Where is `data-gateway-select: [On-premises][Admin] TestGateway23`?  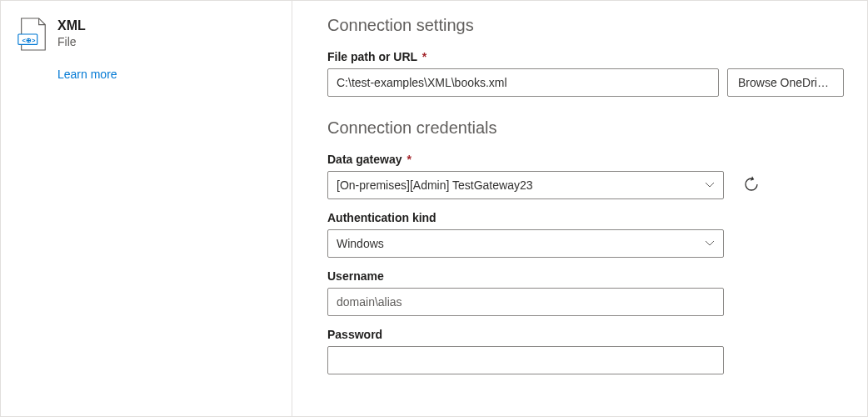 data-gateway-select: [On-premises][Admin] TestGateway23 is located at coordinates (526, 185).